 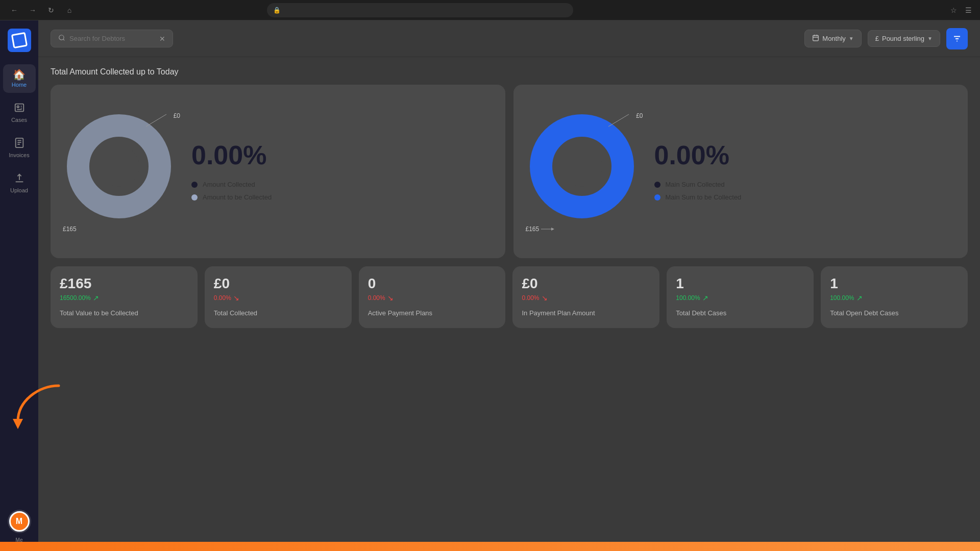 What do you see at coordinates (860, 298) in the screenshot?
I see `stat-up-icon-5: ↗` at bounding box center [860, 298].